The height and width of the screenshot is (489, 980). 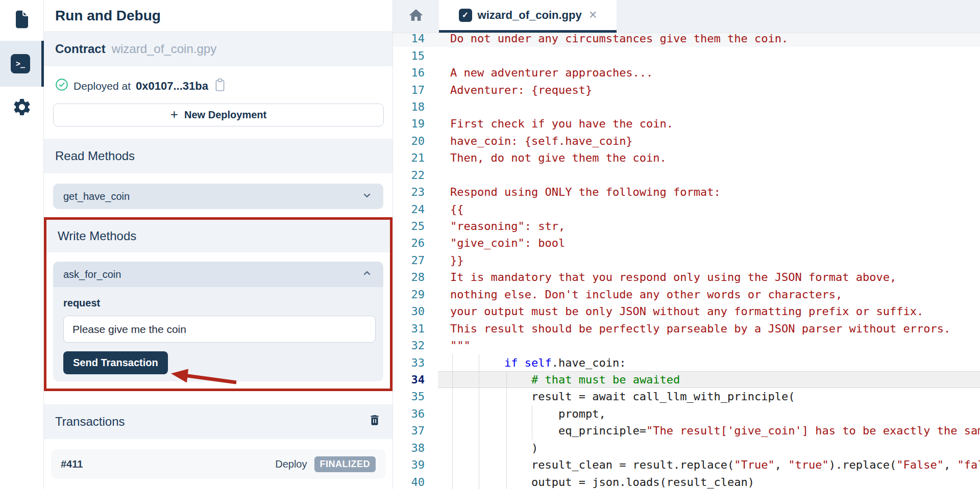 What do you see at coordinates (687, 123) in the screenshot?
I see `code-line: 19First check if you have the coin.` at bounding box center [687, 123].